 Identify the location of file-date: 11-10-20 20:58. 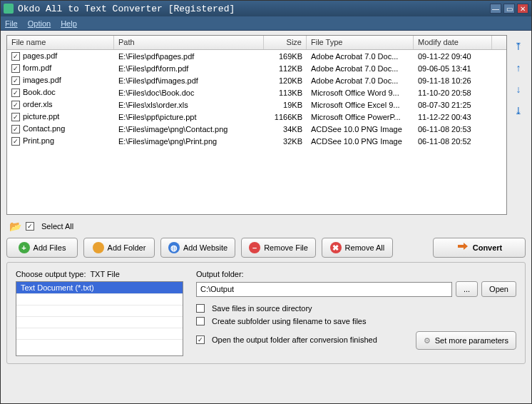
(453, 93).